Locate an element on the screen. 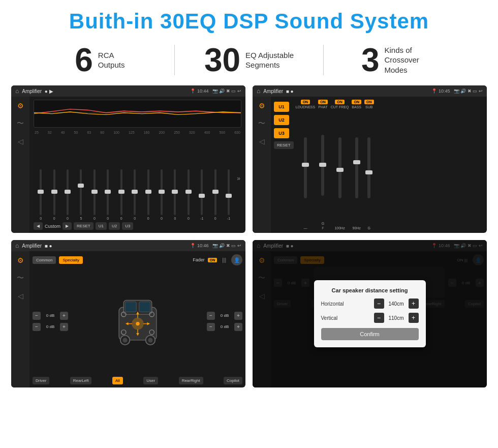 The width and height of the screenshot is (498, 448). stat-label-crossover: Kinds ofCrossover Modes is located at coordinates (410, 60).